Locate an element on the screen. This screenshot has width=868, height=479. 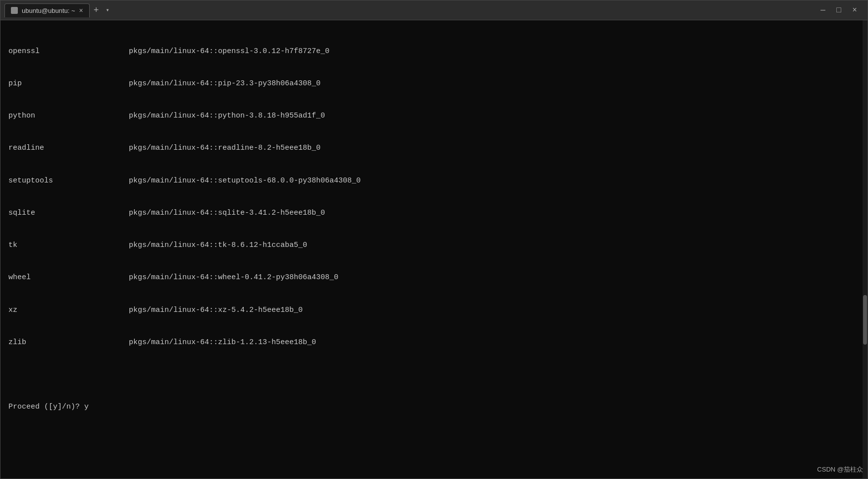
line-proceed: Proceed ([y]/n)? y is located at coordinates (434, 407).